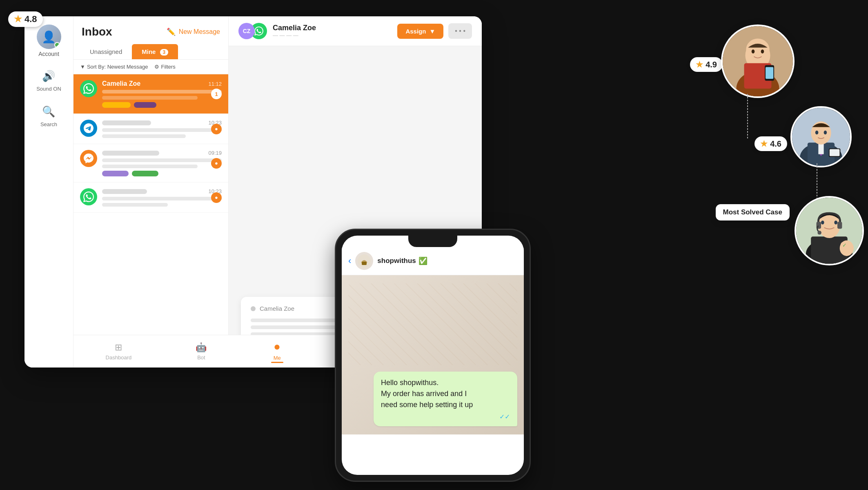  What do you see at coordinates (151, 221) in the screenshot?
I see `conversation-list: Camelia Zoe 11:12 1` at bounding box center [151, 221].